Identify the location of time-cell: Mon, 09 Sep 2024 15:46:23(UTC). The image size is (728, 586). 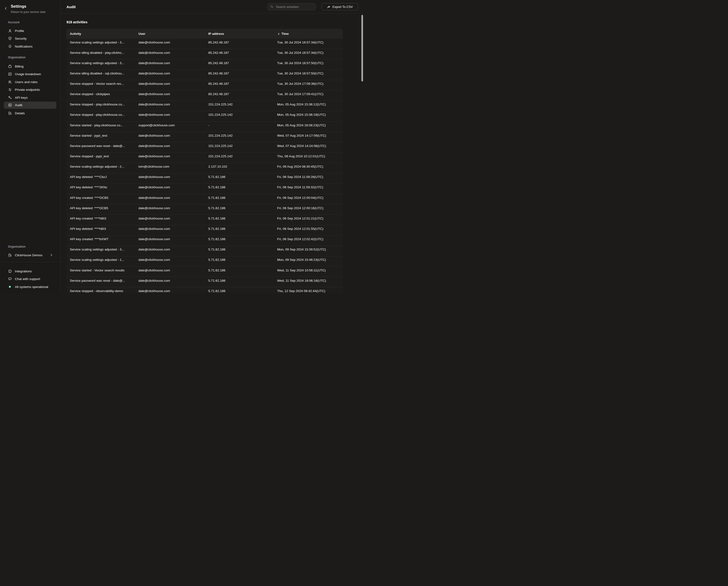
(308, 259).